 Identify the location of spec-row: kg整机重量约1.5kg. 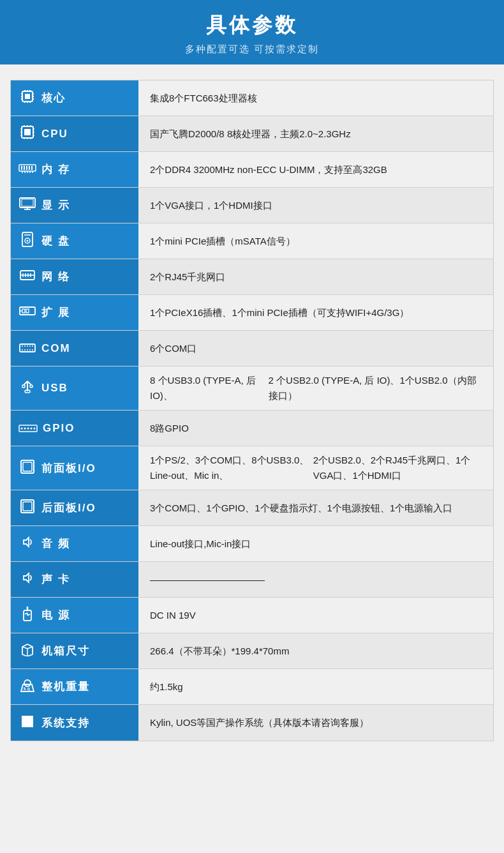
(252, 687).